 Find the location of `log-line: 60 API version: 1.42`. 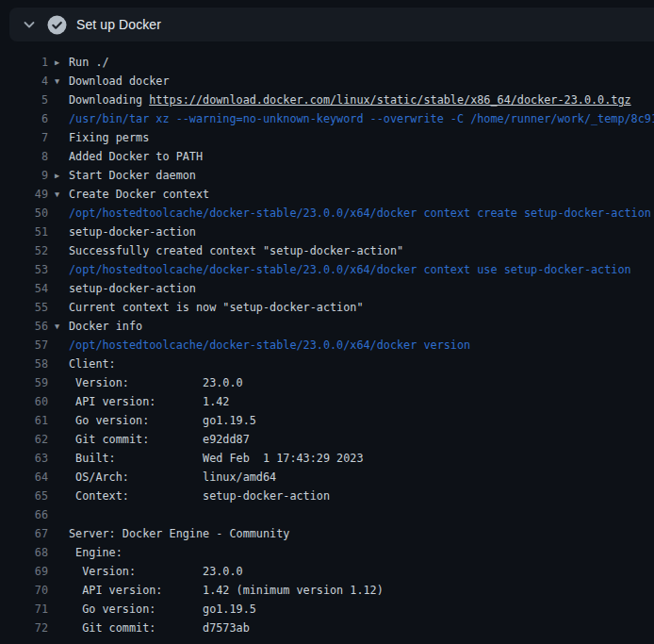

log-line: 60 API version: 1.42 is located at coordinates (327, 402).